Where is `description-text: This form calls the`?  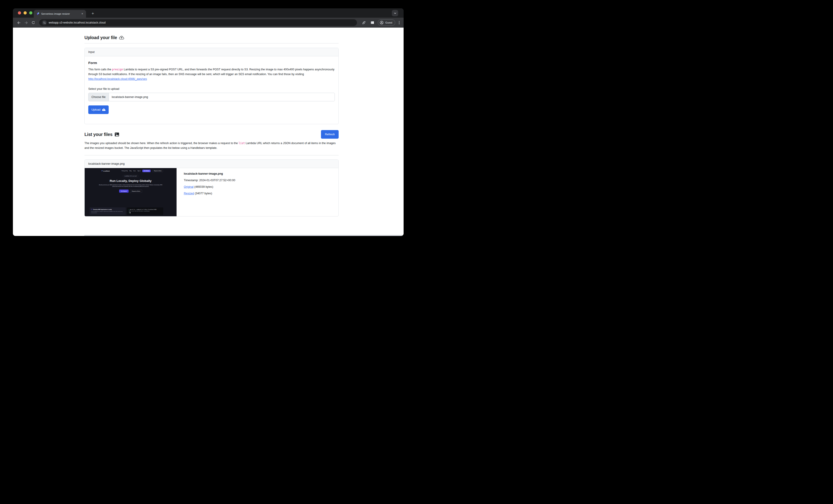 description-text: This form calls the is located at coordinates (100, 70).